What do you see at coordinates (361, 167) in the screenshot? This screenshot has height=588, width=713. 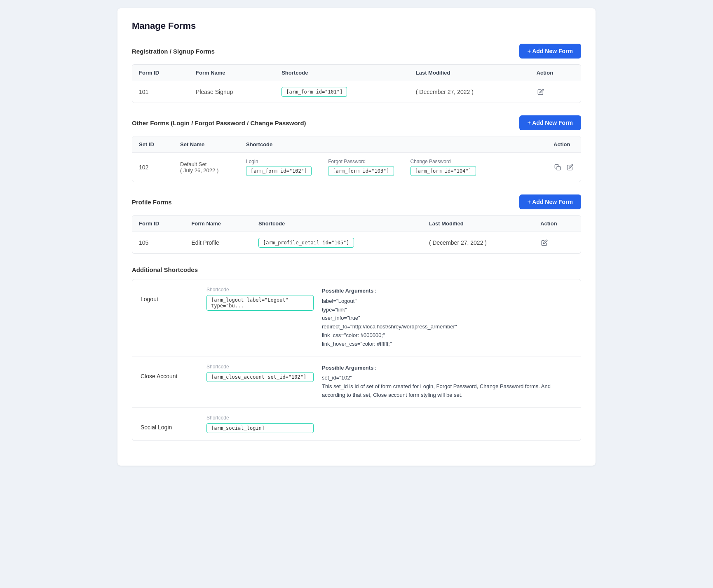 I see `forgot-shortcode-group: Forgot Password [arm_form id="103"]` at bounding box center [361, 167].